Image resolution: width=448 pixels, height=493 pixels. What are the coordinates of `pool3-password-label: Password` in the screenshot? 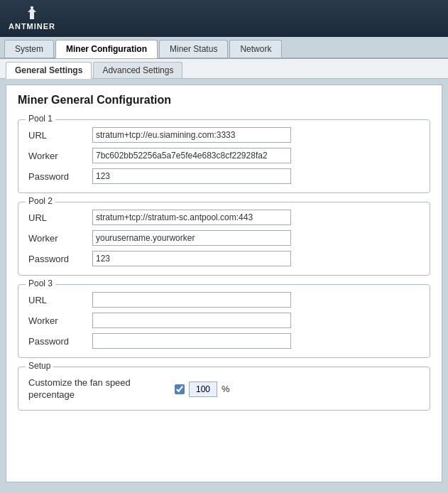 It's located at (60, 341).